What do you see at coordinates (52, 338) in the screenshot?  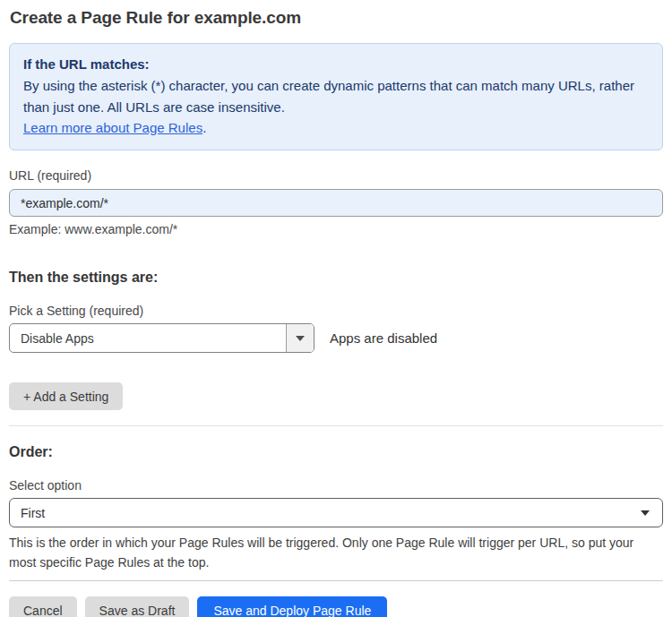 I see `setting-select-value: Disable Apps` at bounding box center [52, 338].